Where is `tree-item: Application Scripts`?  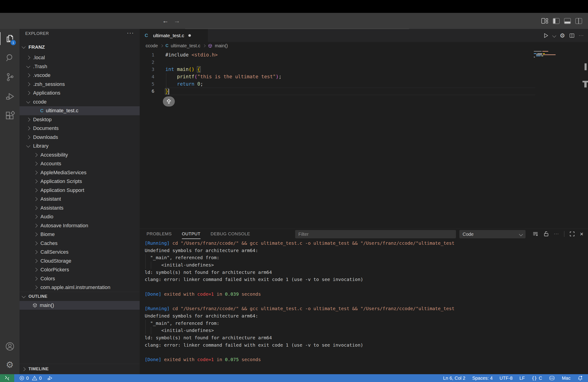 tree-item: Application Scripts is located at coordinates (80, 181).